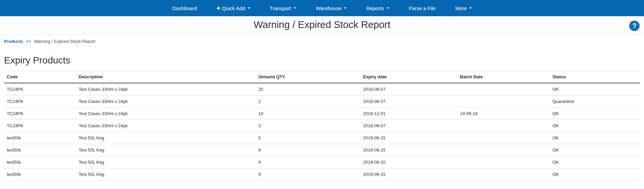  Describe the element at coordinates (308, 89) in the screenshot. I see `cell-onhand-qty: 20` at that location.